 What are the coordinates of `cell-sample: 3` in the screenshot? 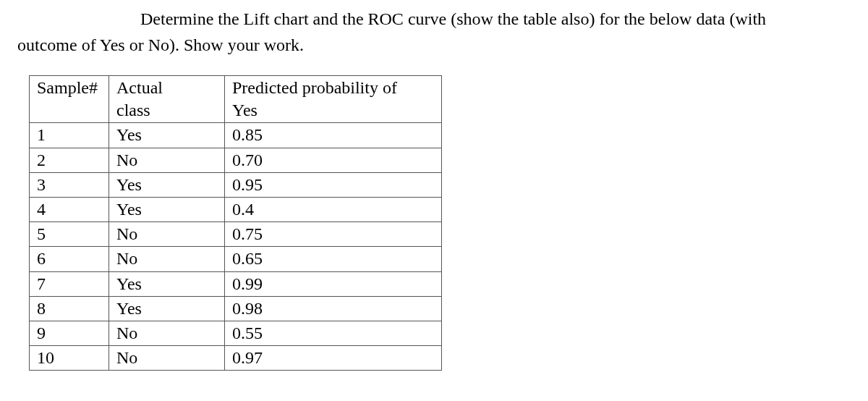 It's located at (69, 185).